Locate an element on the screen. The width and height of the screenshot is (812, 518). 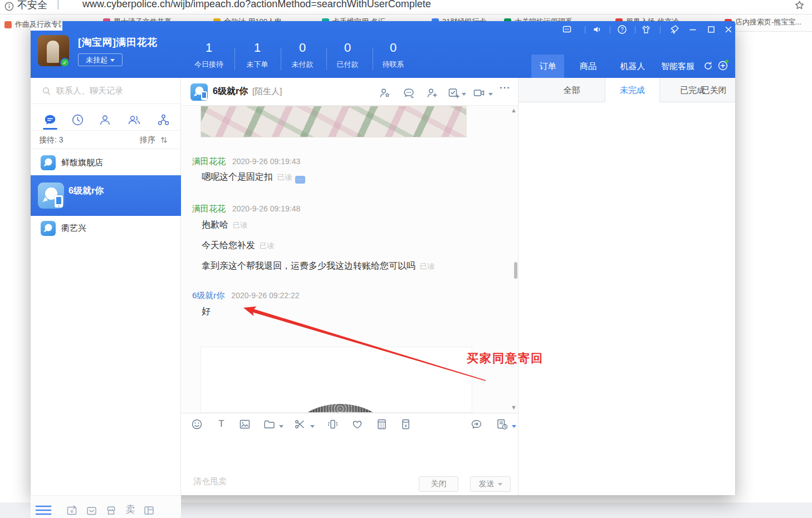
context-history-icon: ··· is located at coordinates (300, 180).